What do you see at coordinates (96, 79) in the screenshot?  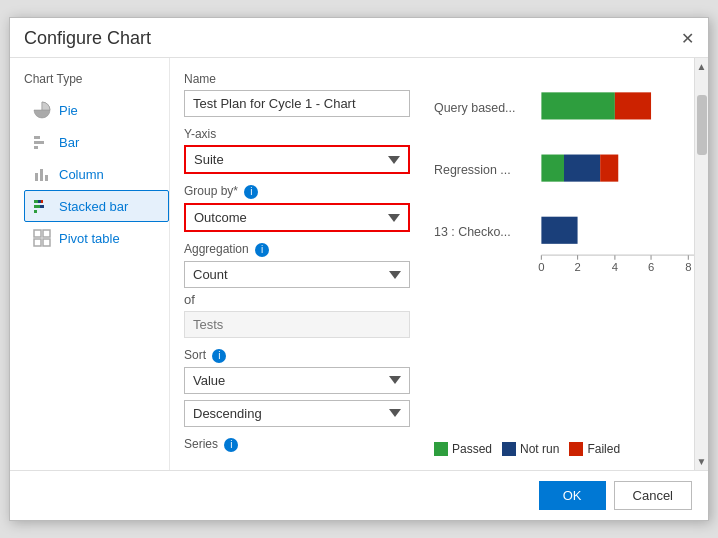 I see `chart-type-label: Chart Type` at bounding box center [96, 79].